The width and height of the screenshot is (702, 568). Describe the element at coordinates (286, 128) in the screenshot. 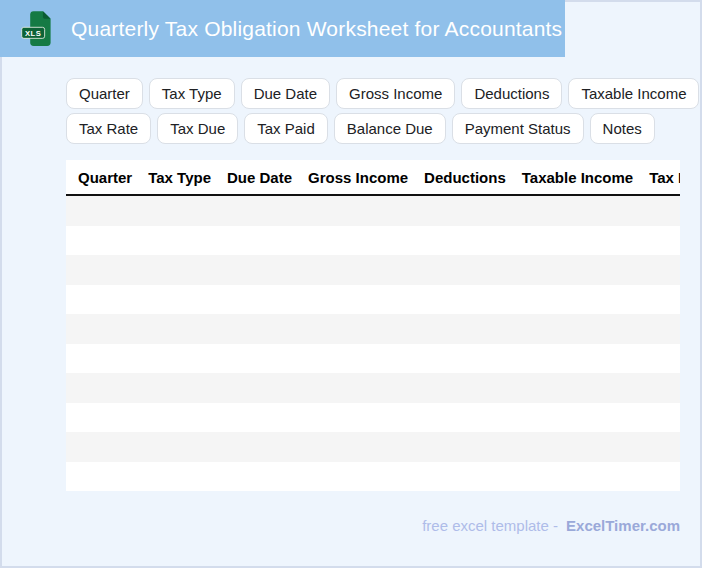

I see `chip-tax-paid: Tax Paid` at that location.